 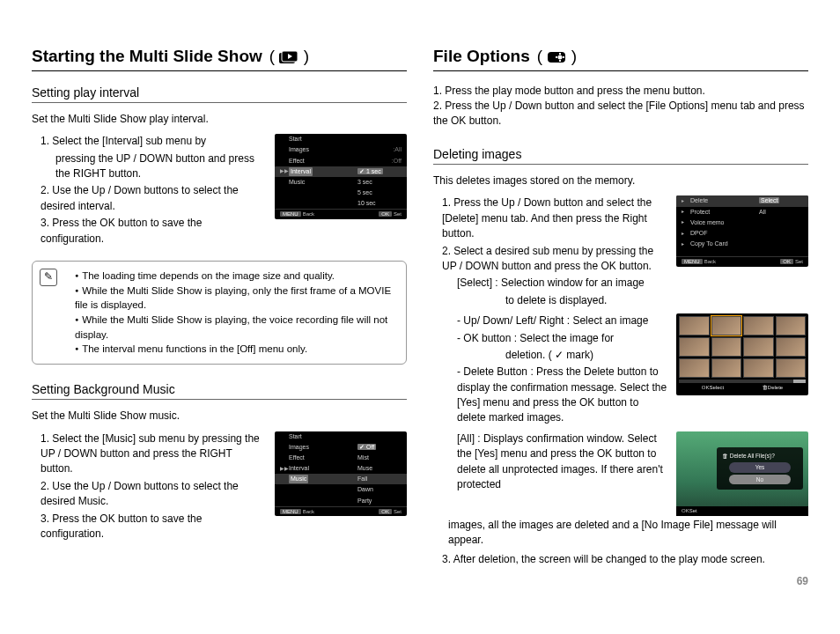 What do you see at coordinates (341, 176) in the screenshot?
I see `interval-screen: Start Images:All Effect:Off ▶▶Interval1 …` at bounding box center [341, 176].